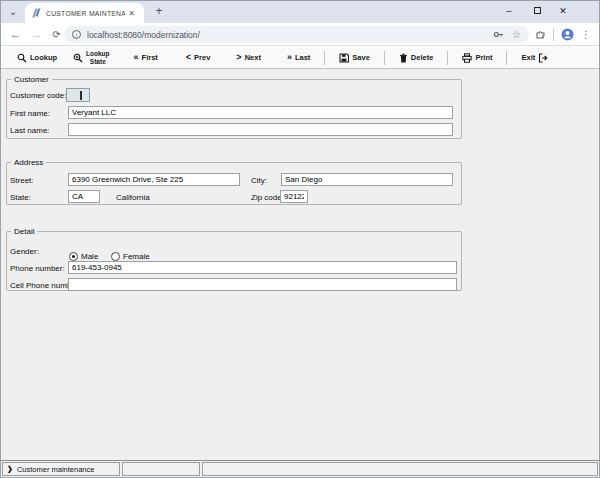  I want to click on site-info-icon: i, so click(76, 34).